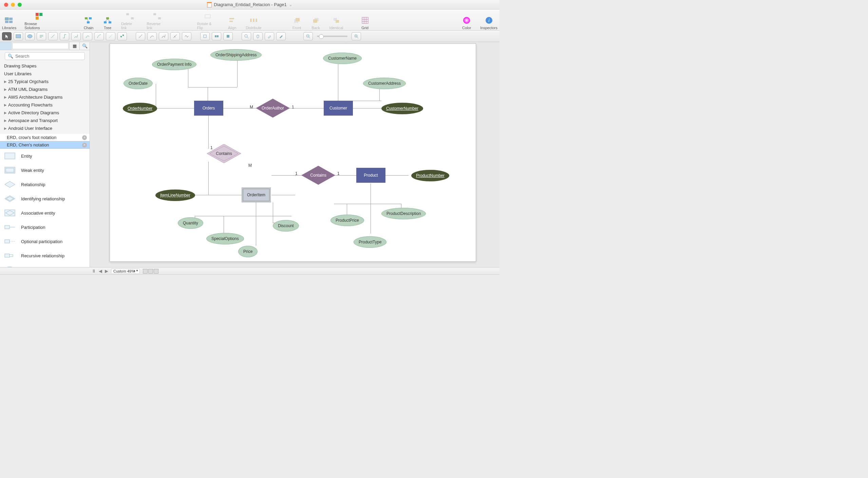 This screenshot has height=478, width=868. What do you see at coordinates (225, 239) in the screenshot?
I see `attr-special-options: SpecialOptions` at bounding box center [225, 239].